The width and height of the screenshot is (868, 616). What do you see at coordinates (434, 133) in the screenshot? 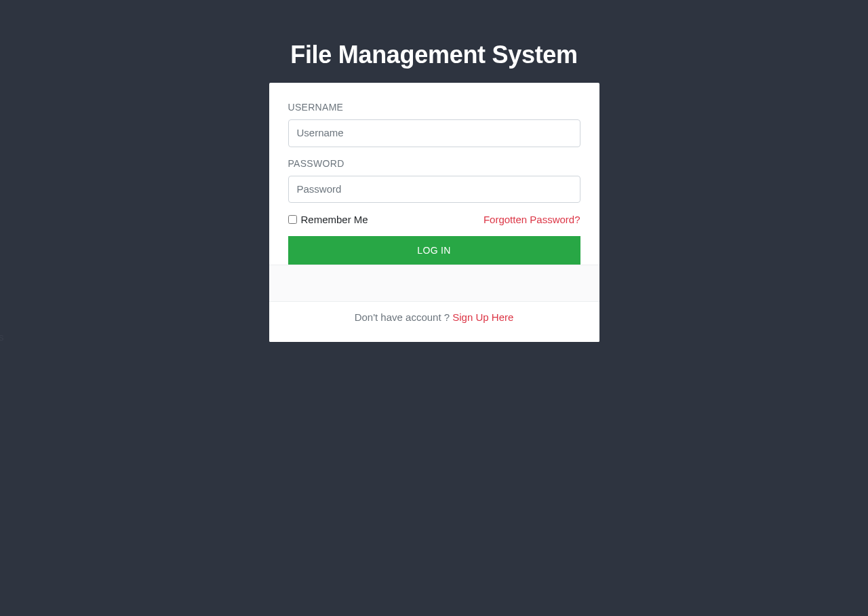
I see `username-input` at bounding box center [434, 133].